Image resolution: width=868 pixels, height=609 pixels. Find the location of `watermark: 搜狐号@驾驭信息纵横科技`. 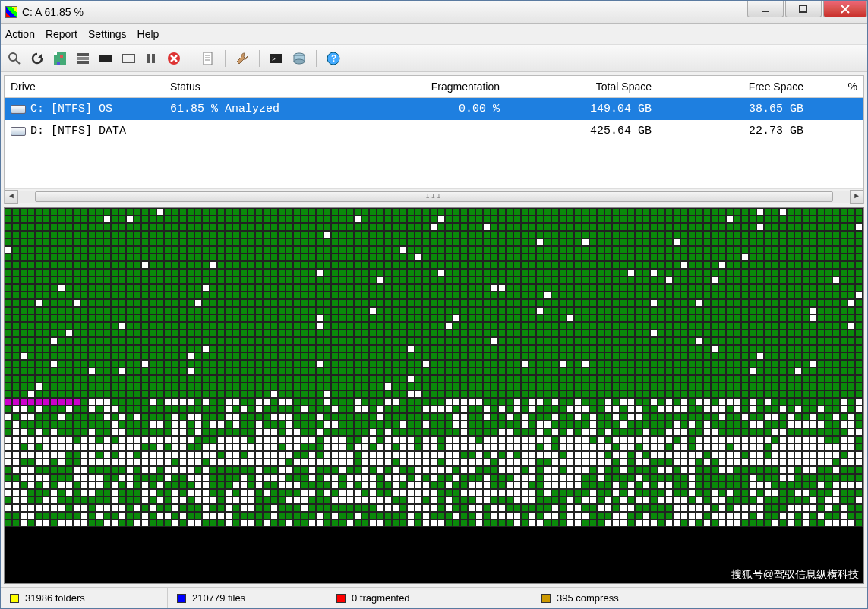

watermark: 搜狐号@驾驭信息纵横科技 is located at coordinates (795, 575).